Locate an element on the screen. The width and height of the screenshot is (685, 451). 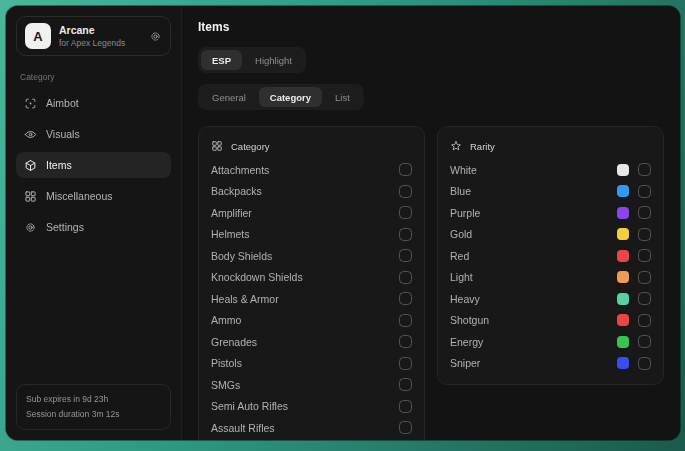
category-label: SMGs is located at coordinates (305, 385).